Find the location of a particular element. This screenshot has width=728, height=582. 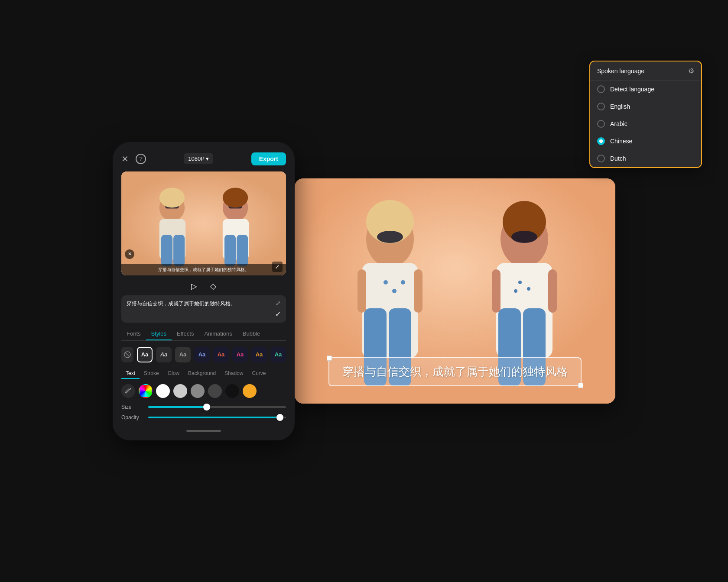

opacity-slider-track is located at coordinates (217, 417).